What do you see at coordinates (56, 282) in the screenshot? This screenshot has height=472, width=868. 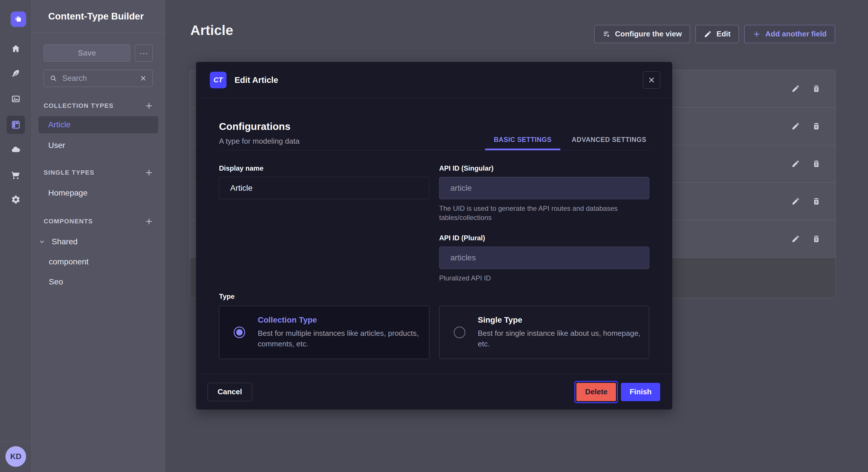 I see `sidebar-item-label: Seo` at bounding box center [56, 282].